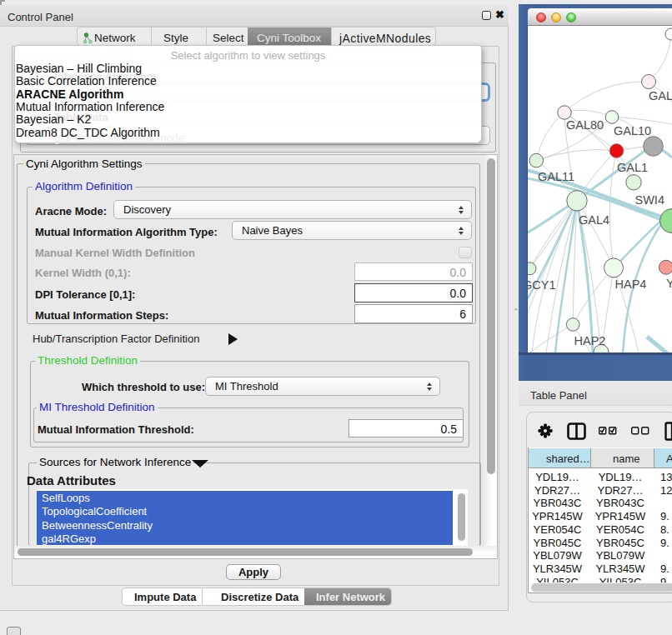  I want to click on svg-text: Y, so click(669, 283).